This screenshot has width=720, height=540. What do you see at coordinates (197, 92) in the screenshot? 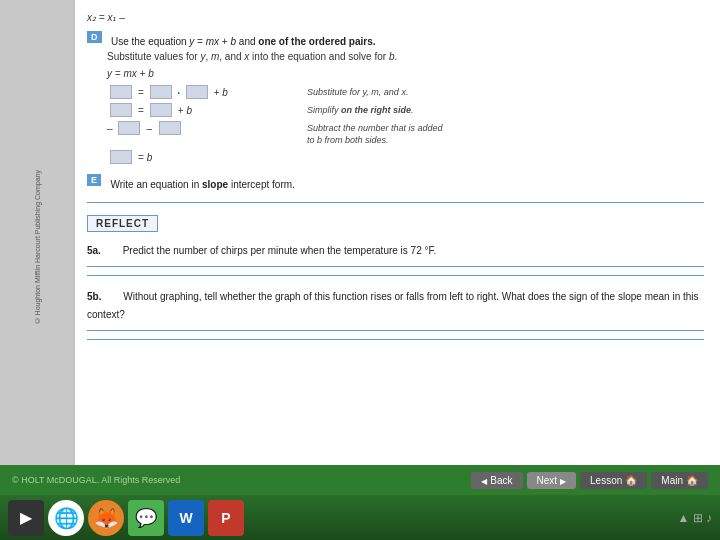
I see `blank-x` at bounding box center [197, 92].